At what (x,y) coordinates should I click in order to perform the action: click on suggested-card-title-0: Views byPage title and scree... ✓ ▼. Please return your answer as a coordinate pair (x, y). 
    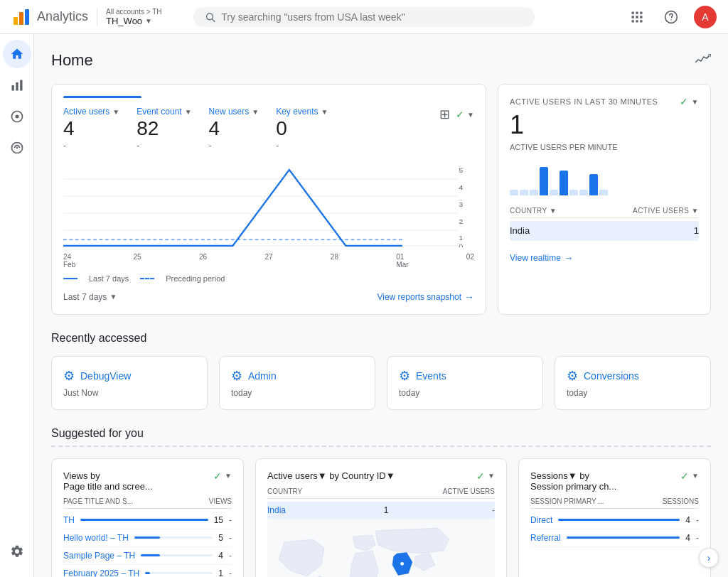
    Looking at the image, I should click on (148, 481).